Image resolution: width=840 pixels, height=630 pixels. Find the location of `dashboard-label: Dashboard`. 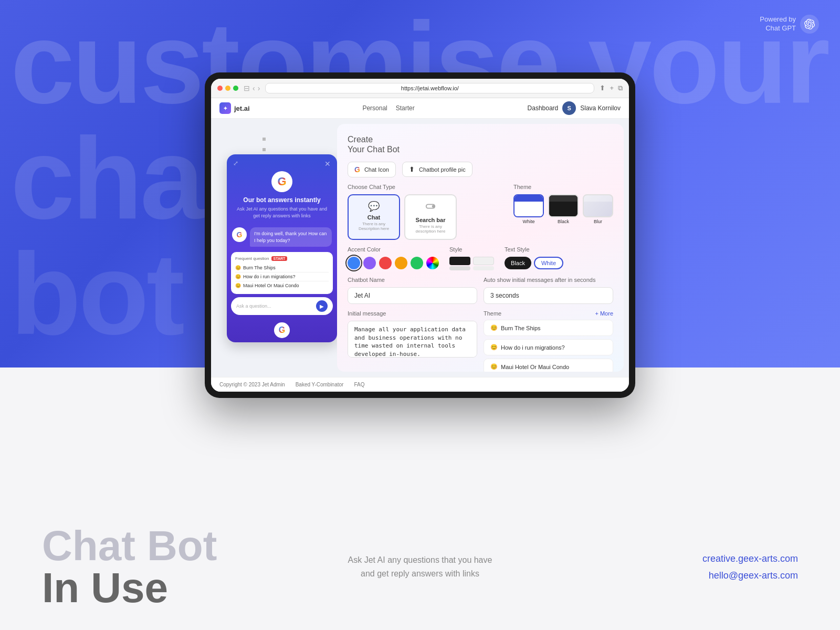

dashboard-label: Dashboard is located at coordinates (543, 108).